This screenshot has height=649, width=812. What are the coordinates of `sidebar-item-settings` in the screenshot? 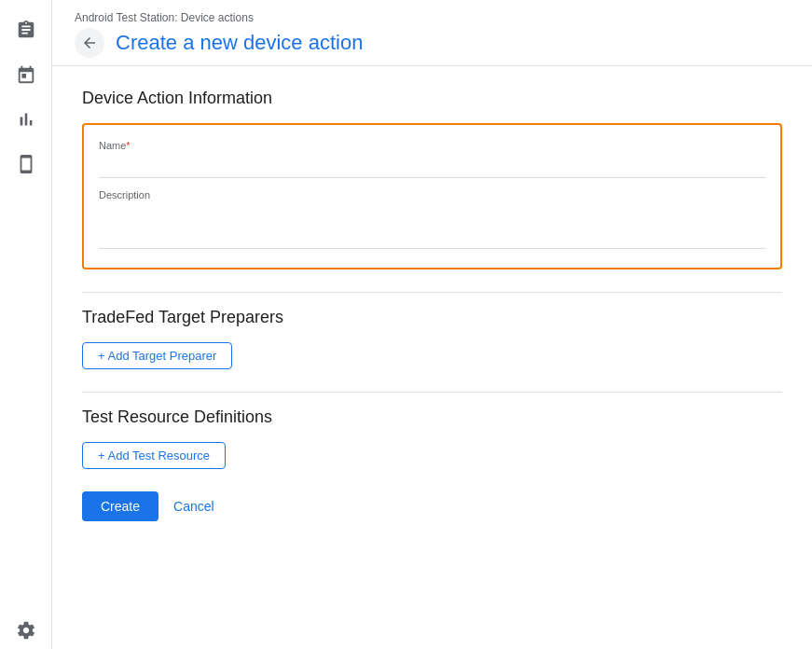 It's located at (26, 630).